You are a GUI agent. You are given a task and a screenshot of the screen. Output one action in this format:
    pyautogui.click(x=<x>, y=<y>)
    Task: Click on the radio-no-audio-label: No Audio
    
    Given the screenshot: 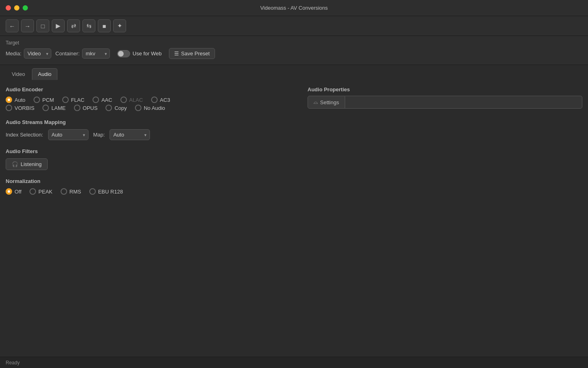 What is the action you would take?
    pyautogui.click(x=154, y=108)
    